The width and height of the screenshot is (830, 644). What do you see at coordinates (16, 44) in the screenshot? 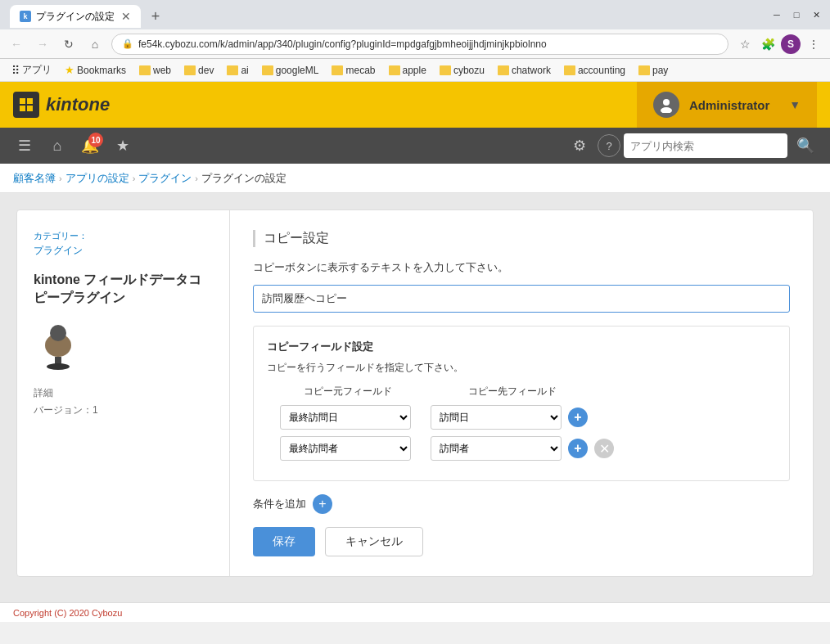
I see `back-button: ←` at bounding box center [16, 44].